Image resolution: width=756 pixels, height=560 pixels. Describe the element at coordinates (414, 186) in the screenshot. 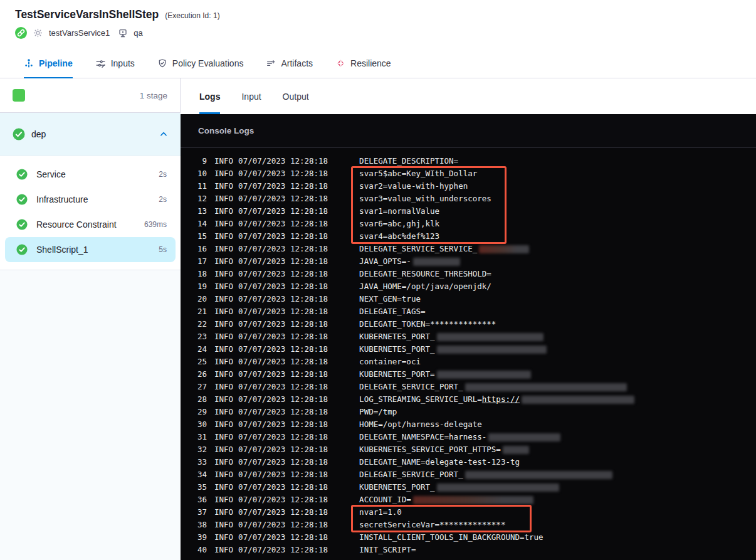

I see `log-message: svar2=value-with-hyphen` at that location.